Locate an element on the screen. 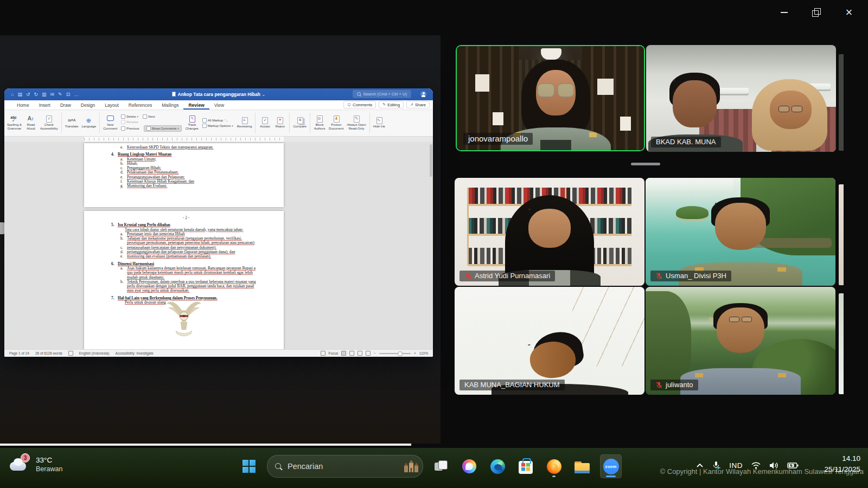  task-view-button is located at coordinates (441, 466).